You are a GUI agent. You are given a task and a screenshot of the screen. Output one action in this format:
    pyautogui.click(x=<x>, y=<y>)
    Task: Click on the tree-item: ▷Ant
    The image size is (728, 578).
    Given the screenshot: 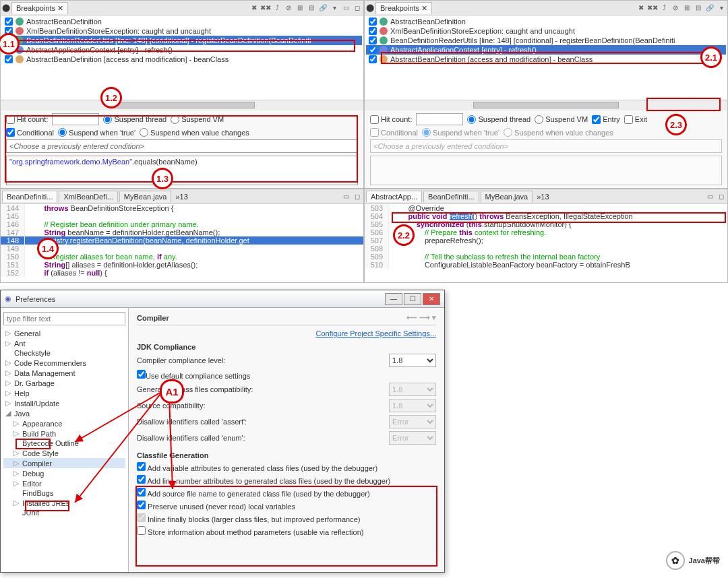 What is the action you would take?
    pyautogui.click(x=65, y=344)
    